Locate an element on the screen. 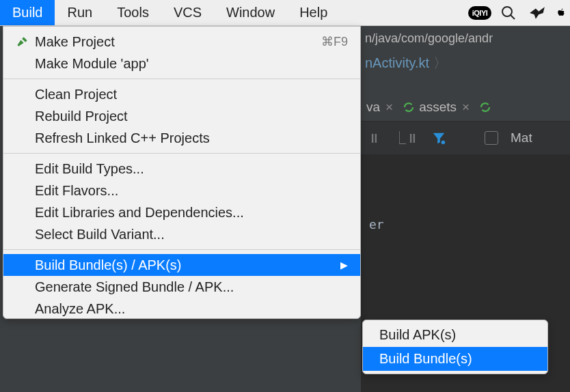 The height and width of the screenshot is (392, 570). menu-refresh-cpp: Refresh Linked C++ Projects is located at coordinates (182, 138).